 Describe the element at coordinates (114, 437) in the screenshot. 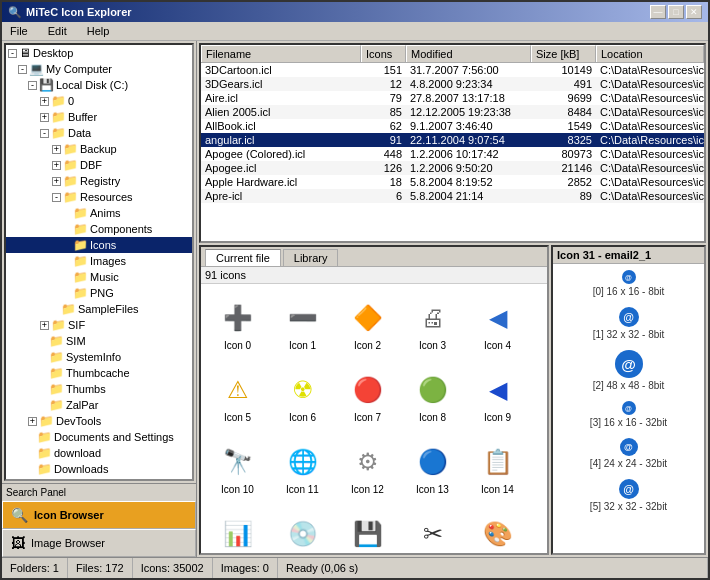

I see `tree-label: Documents and Settings` at that location.